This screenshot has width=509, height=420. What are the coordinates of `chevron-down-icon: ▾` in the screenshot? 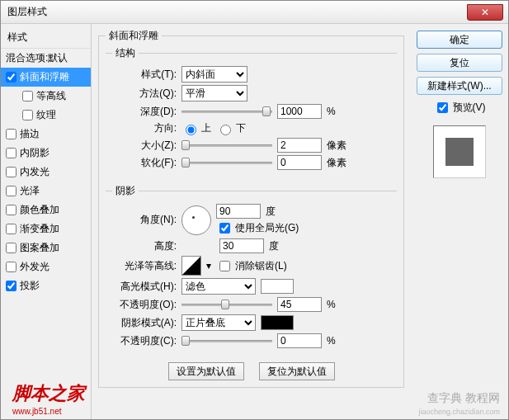 It's located at (209, 266).